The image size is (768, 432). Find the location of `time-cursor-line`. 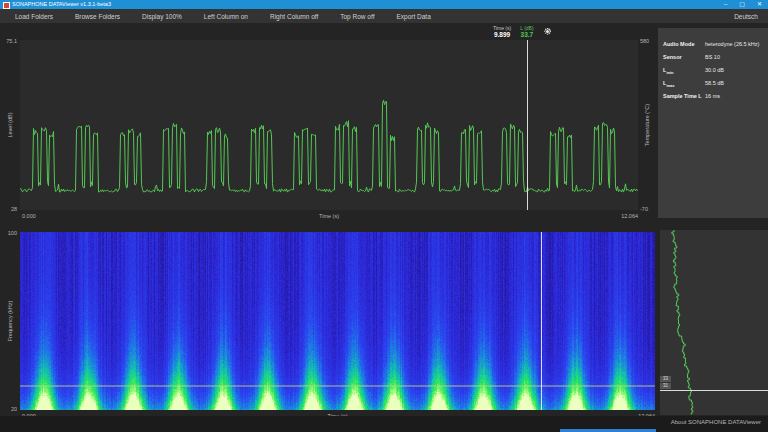

time-cursor-line is located at coordinates (528, 125).